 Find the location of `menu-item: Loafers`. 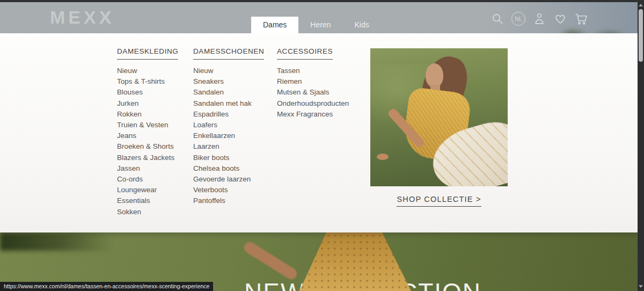

menu-item: Loafers is located at coordinates (229, 125).